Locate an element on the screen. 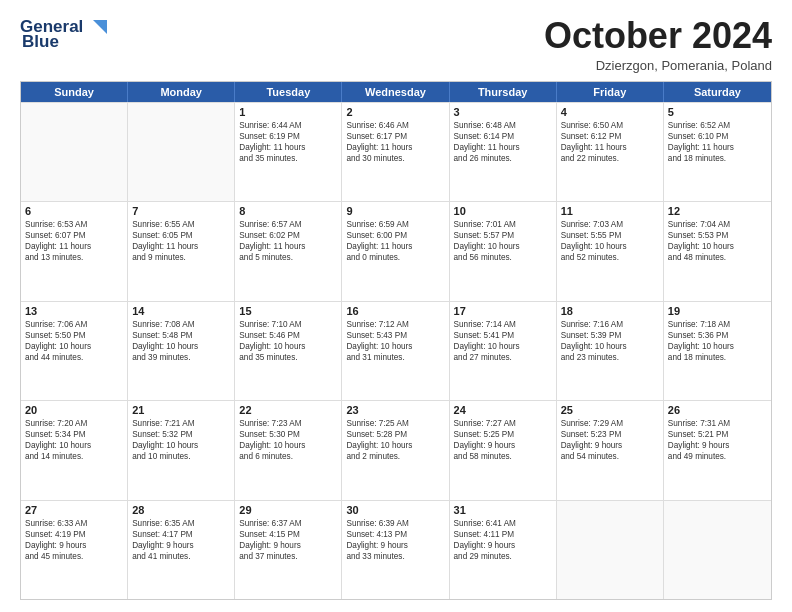 The height and width of the screenshot is (612, 792). cell-info-line: and 14 minutes. is located at coordinates (74, 456).